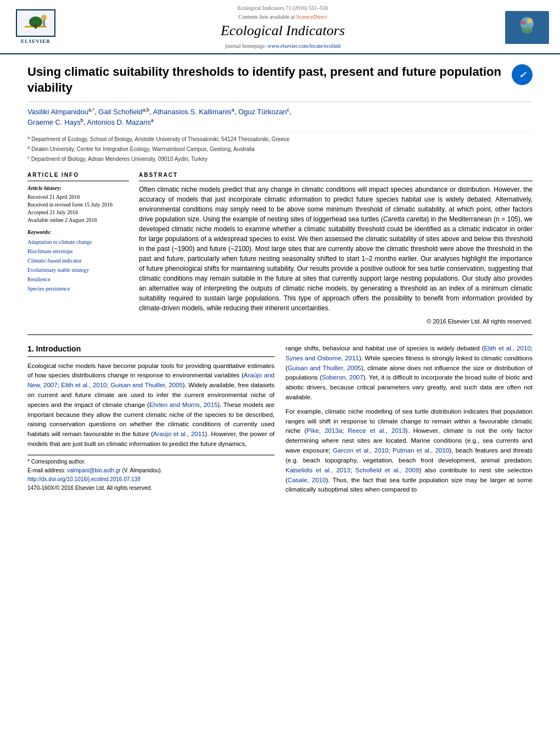 The height and width of the screenshot is (742, 560). What do you see at coordinates (151, 350) in the screenshot?
I see `section1-heading: 1. Introduction` at bounding box center [151, 350].